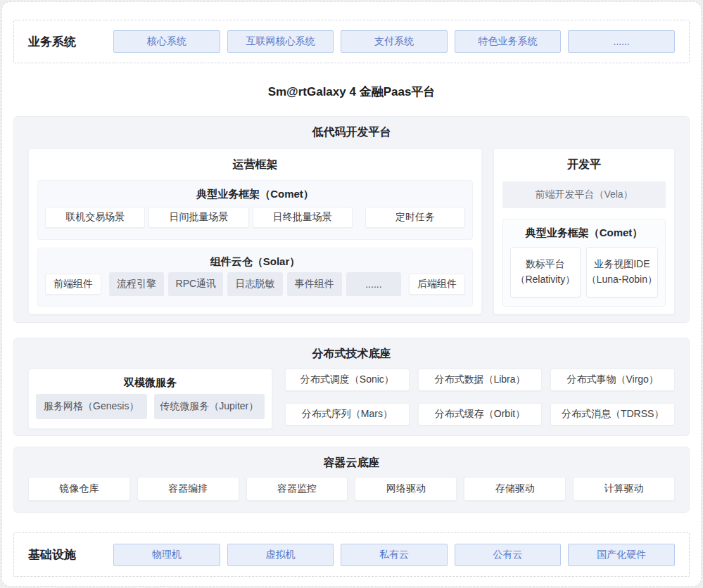 The image size is (703, 588). Describe the element at coordinates (621, 41) in the screenshot. I see `business-system-button: ......` at that location.